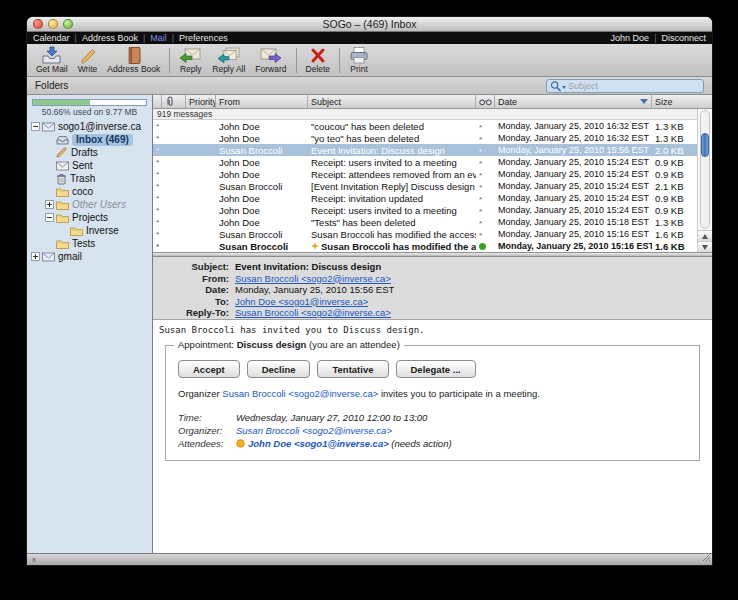 This screenshot has width=738, height=600. Describe the element at coordinates (34, 560) in the screenshot. I see `status-close: x` at that location.